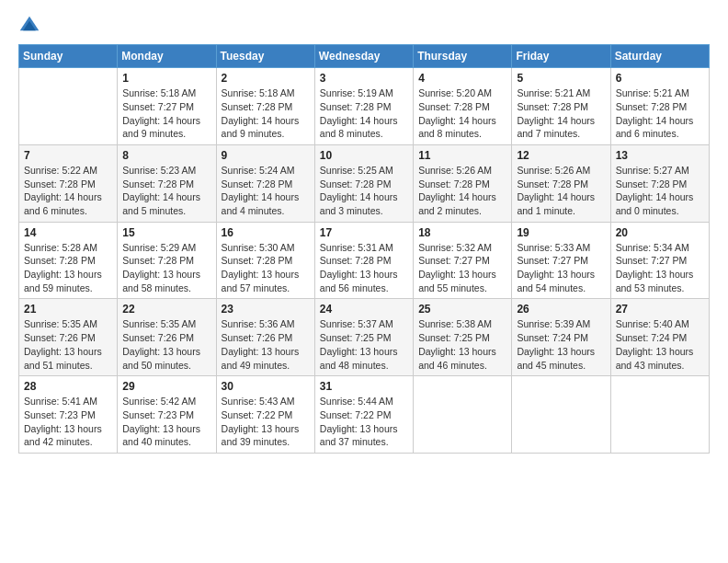 This screenshot has height=563, width=728. I want to click on day-number: 17, so click(364, 233).